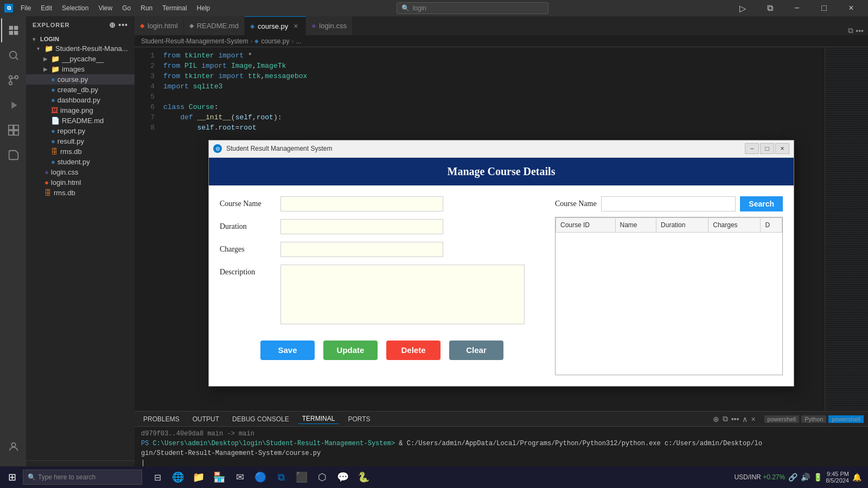 The width and height of the screenshot is (868, 488). I want to click on table-scroll-area: Course ID Name Duration Charges D, so click(669, 296).